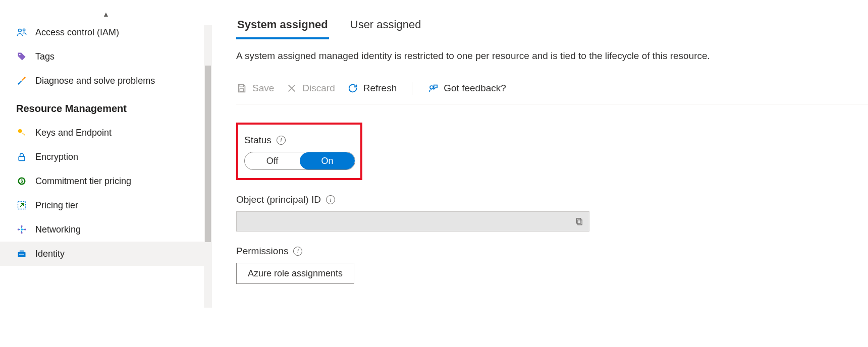 This screenshot has width=868, height=347. I want to click on sidebar-item-networking: Networking, so click(106, 229).